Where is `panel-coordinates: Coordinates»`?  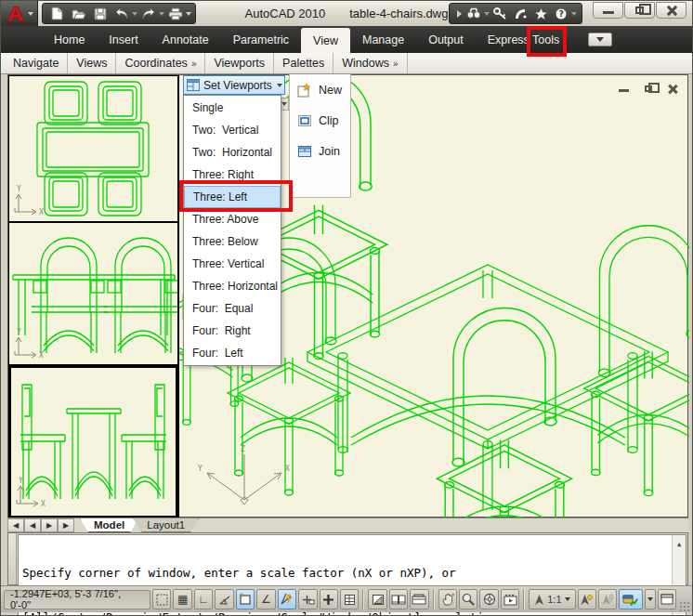
panel-coordinates: Coordinates» is located at coordinates (161, 63).